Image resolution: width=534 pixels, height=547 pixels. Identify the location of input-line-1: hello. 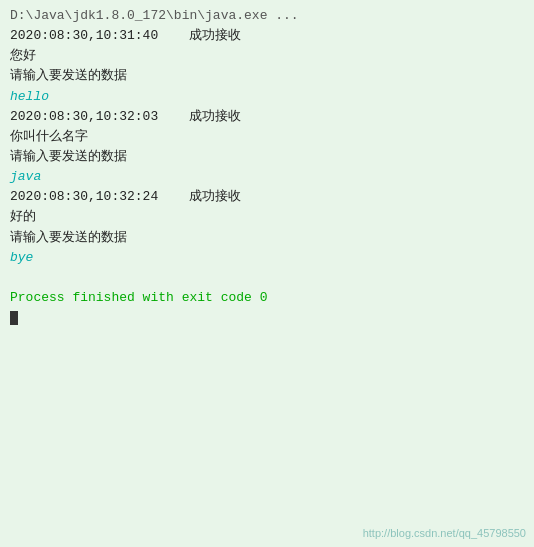
(267, 97).